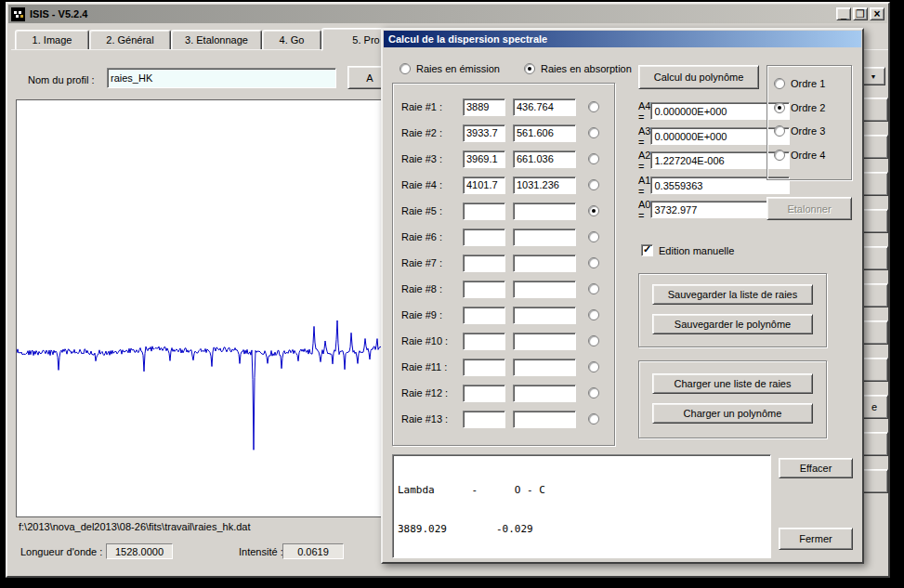 The height and width of the screenshot is (588, 904). What do you see at coordinates (874, 407) in the screenshot?
I see `edge-button-9: e` at bounding box center [874, 407].